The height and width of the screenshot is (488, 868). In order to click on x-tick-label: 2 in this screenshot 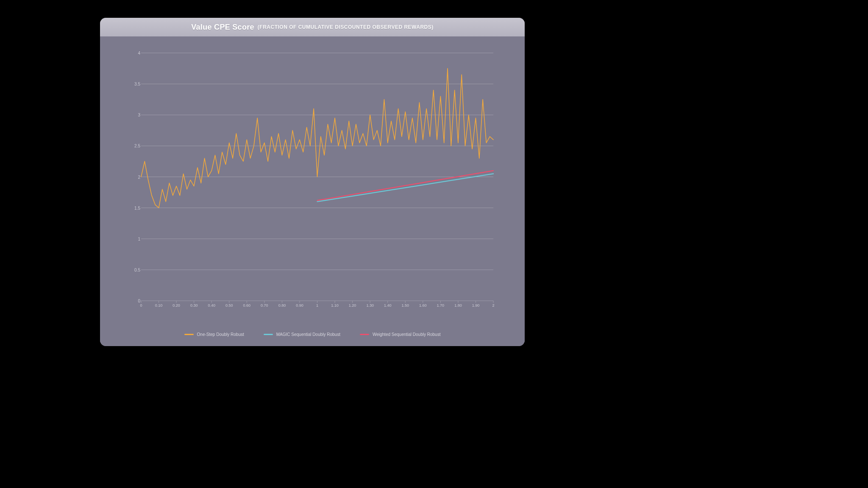, I will do `click(493, 305)`.